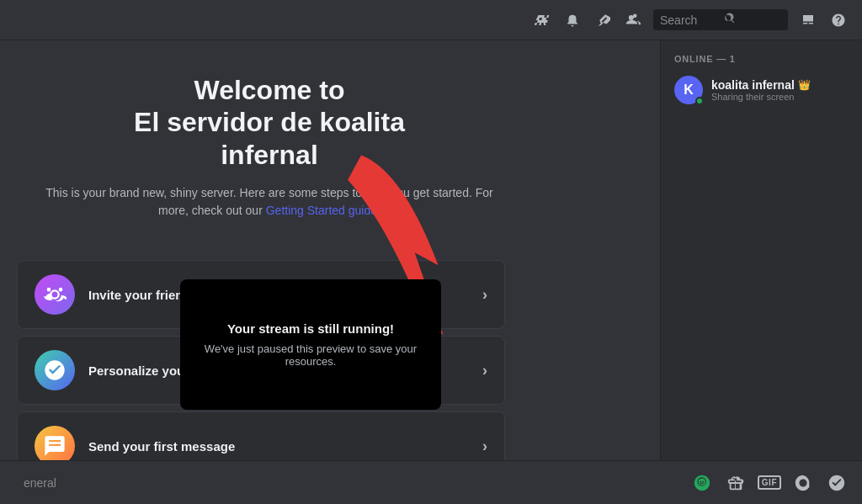 The image size is (862, 504). What do you see at coordinates (721, 20) in the screenshot?
I see `search-bar: Search` at bounding box center [721, 20].